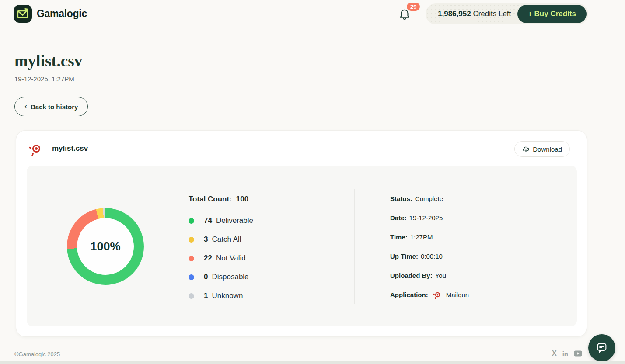  Describe the element at coordinates (432, 256) in the screenshot. I see `up-time-value: 0:00:10` at that location.